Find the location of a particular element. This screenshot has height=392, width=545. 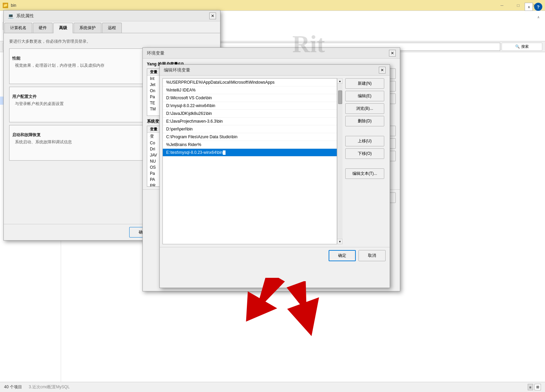

edit-env-cancel-button: 取消 is located at coordinates (372, 255).